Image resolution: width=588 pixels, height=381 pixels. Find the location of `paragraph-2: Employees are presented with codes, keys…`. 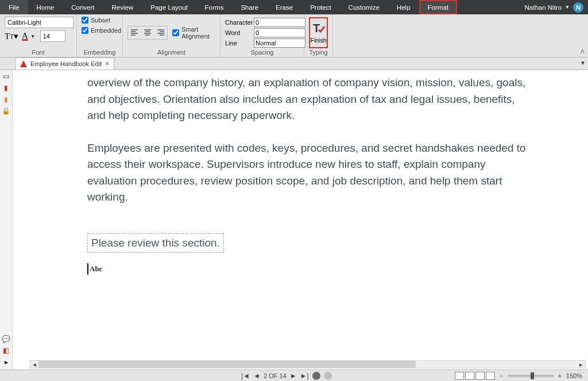

paragraph-2: Employees are presented with codes, keys… is located at coordinates (310, 173).